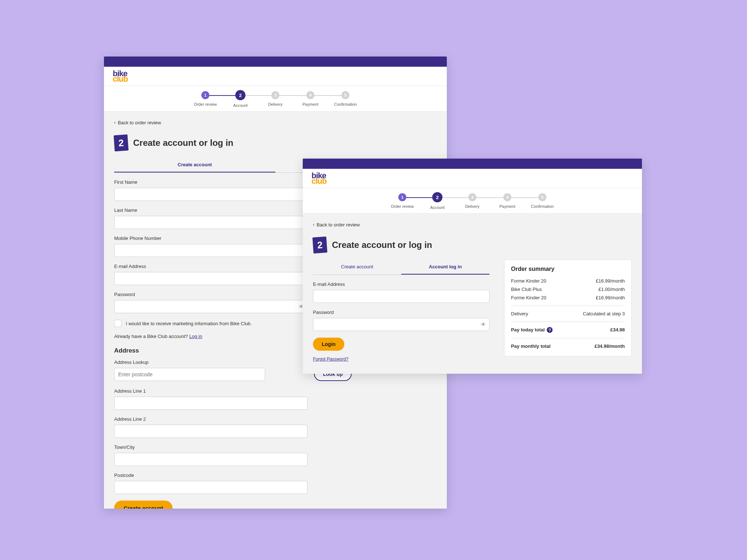 The image size is (747, 560). Describe the element at coordinates (568, 346) in the screenshot. I see `summary-pay-monthly: Pay monthly total £34.98/month` at that location.